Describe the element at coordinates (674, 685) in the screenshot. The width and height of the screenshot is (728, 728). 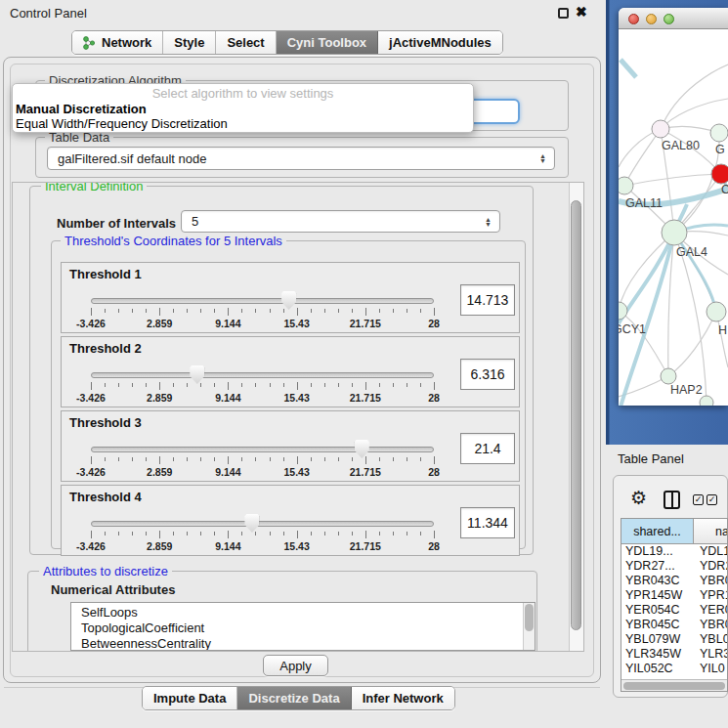
I see `horizontal-scrollbar` at that location.